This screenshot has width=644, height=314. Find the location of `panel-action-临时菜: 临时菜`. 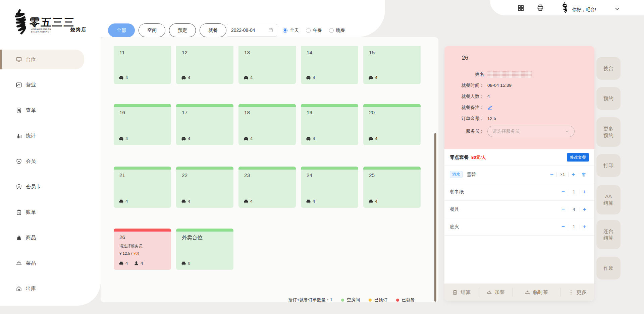

panel-action-临时菜: 临时菜 is located at coordinates (536, 292).